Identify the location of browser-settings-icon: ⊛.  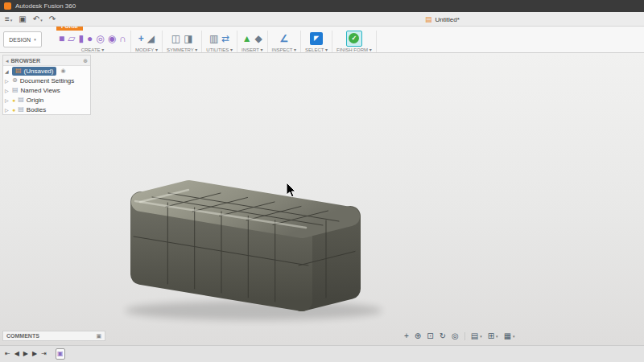
(85, 61).